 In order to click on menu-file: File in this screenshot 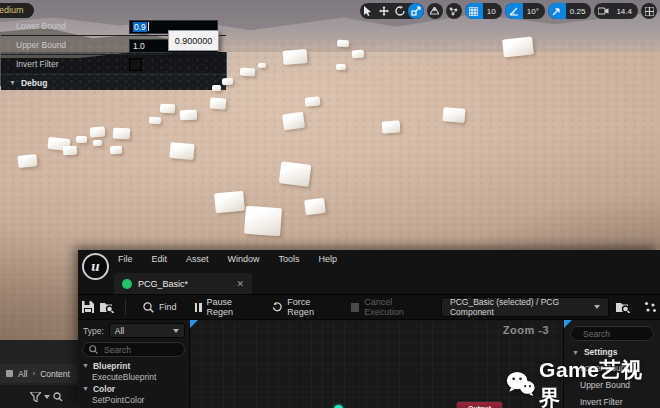, I will do `click(126, 259)`.